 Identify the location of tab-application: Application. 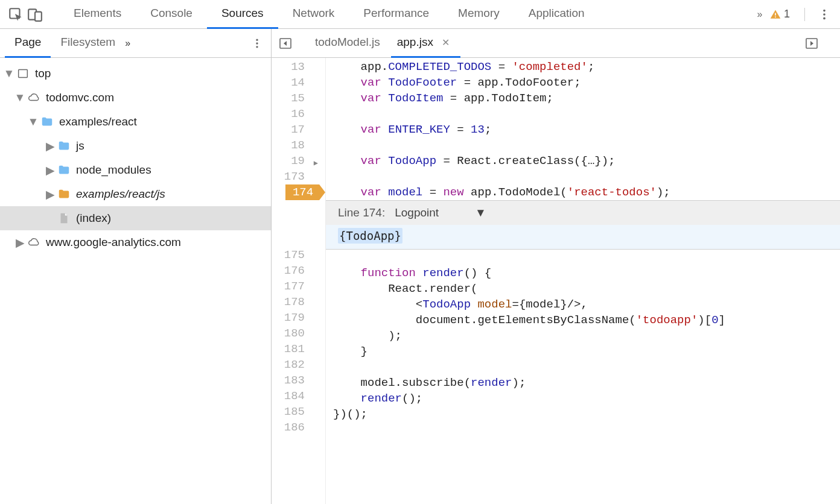
(556, 14).